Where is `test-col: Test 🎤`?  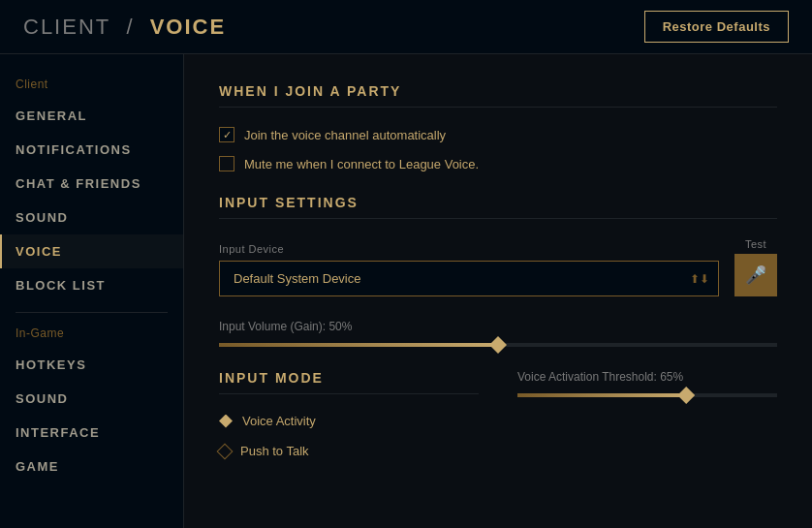 test-col: Test 🎤 is located at coordinates (756, 267).